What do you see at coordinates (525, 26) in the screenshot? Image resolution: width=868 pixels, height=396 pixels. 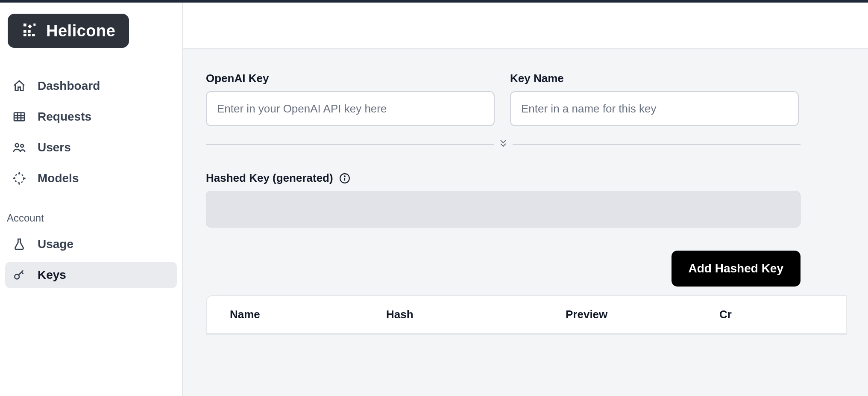 I see `topbar` at bounding box center [525, 26].